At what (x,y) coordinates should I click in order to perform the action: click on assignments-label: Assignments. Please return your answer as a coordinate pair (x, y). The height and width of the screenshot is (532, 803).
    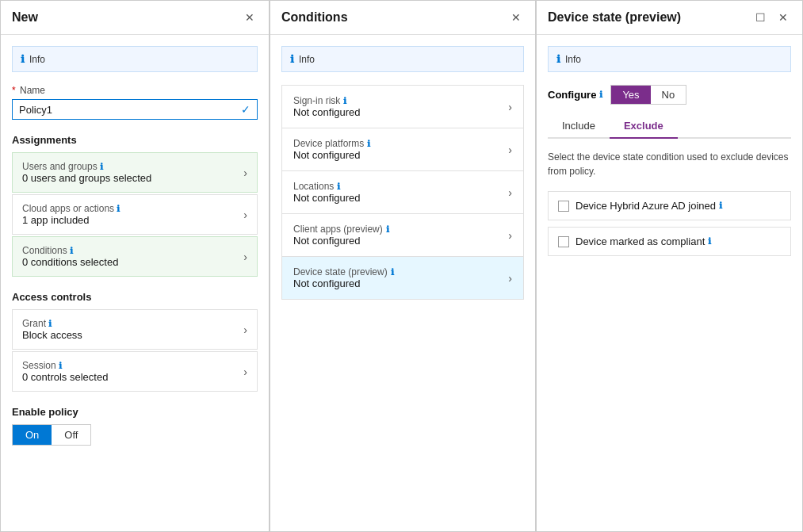
    Looking at the image, I should click on (135, 140).